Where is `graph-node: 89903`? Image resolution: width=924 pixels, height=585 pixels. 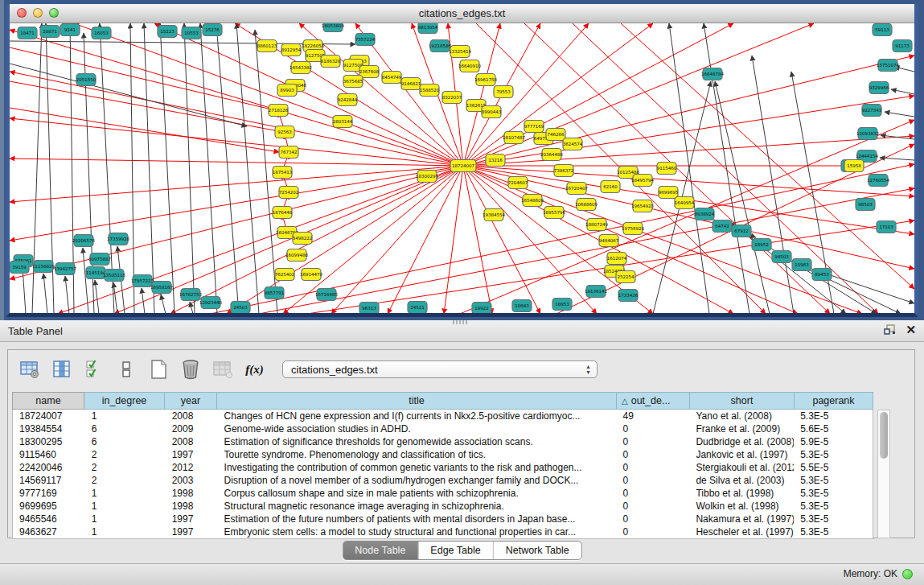
graph-node: 89903 is located at coordinates (287, 90).